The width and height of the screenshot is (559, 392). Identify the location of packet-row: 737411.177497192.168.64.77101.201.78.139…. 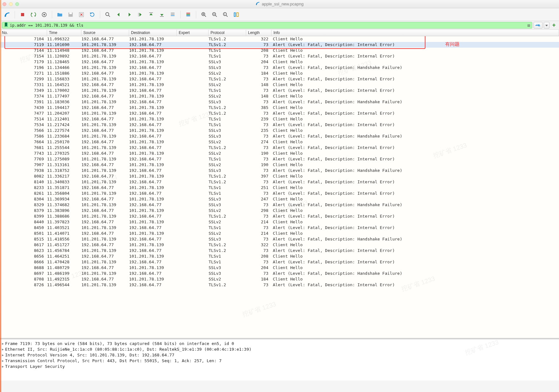
(280, 96).